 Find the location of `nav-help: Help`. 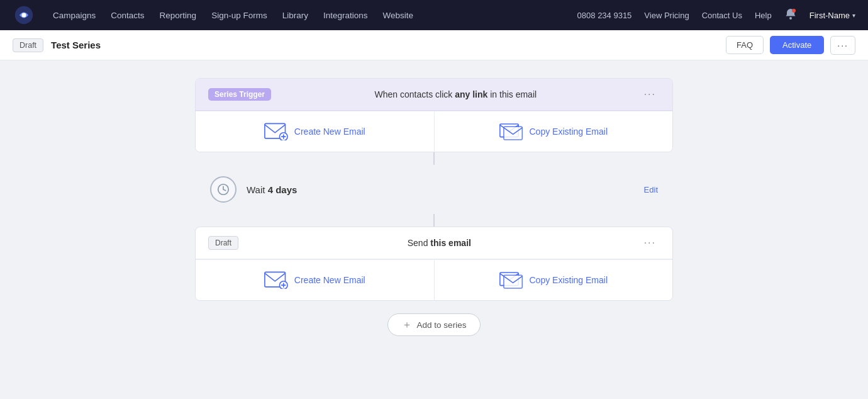

nav-help: Help is located at coordinates (764, 15).